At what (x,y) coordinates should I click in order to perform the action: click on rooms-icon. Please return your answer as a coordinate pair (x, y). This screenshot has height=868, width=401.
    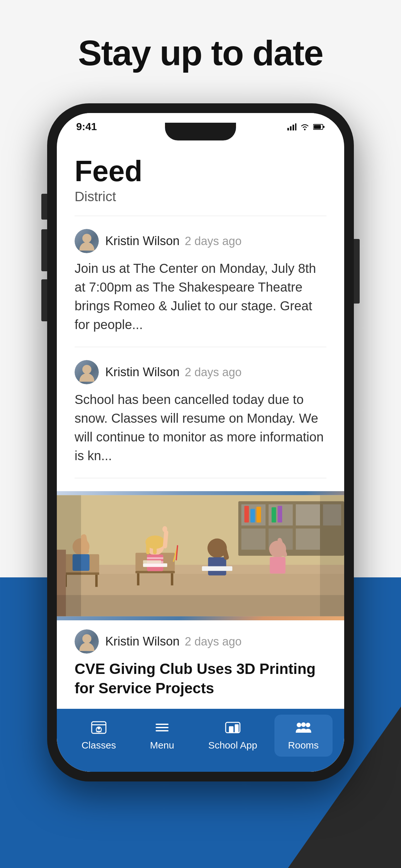
    Looking at the image, I should click on (303, 729).